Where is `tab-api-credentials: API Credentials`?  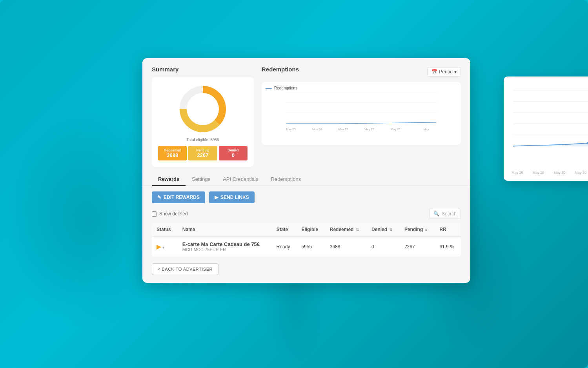 tab-api-credentials: API Credentials is located at coordinates (240, 180).